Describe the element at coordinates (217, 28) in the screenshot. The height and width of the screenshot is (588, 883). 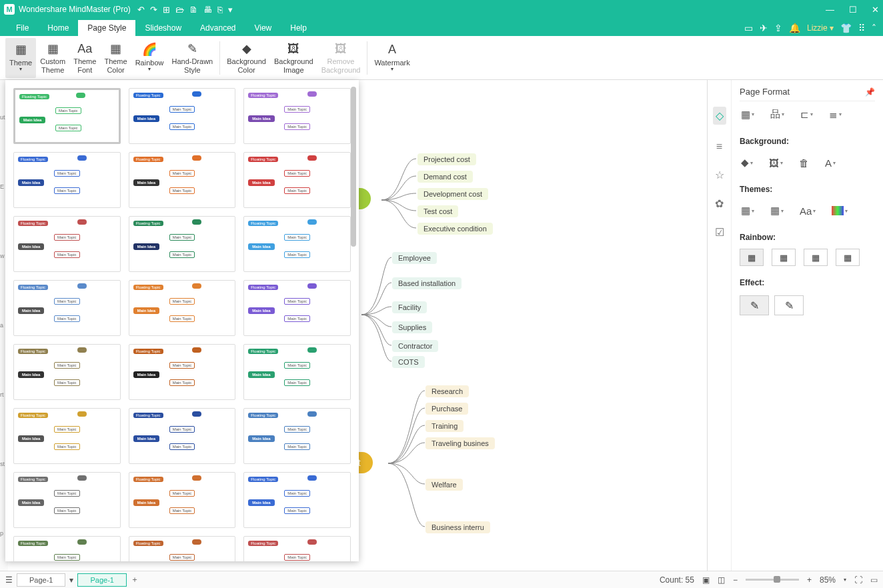
I see `menu-advanced: Advanced` at that location.